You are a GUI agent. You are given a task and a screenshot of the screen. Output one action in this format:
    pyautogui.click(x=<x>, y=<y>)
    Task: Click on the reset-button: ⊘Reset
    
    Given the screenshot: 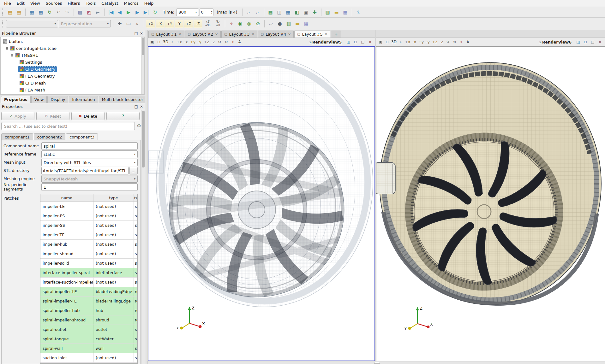 What is the action you would take?
    pyautogui.click(x=53, y=116)
    